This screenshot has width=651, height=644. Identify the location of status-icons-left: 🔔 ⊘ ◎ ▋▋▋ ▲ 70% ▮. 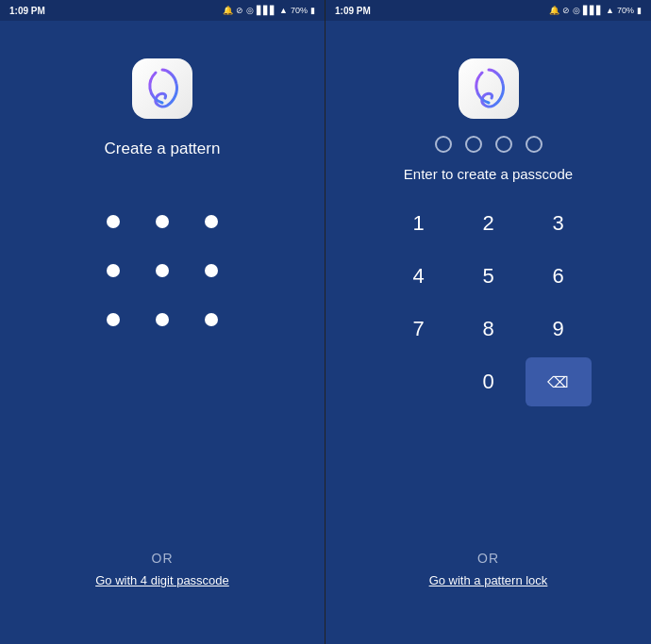
(269, 10).